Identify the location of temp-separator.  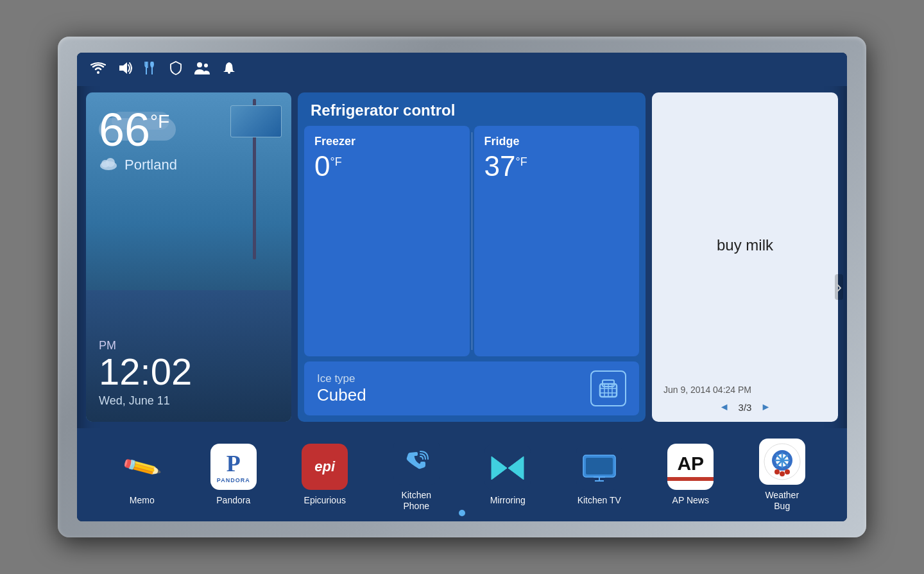
(472, 241).